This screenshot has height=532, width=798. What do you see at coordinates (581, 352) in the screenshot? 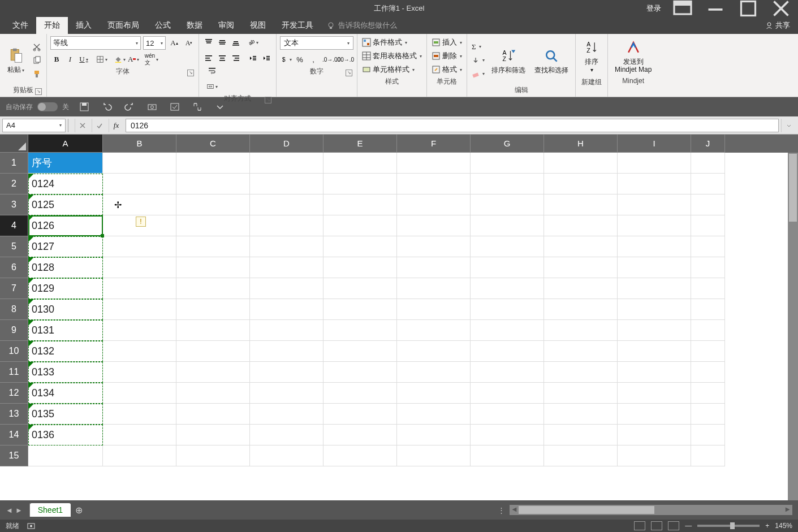
I see `cell-H10` at bounding box center [581, 352].